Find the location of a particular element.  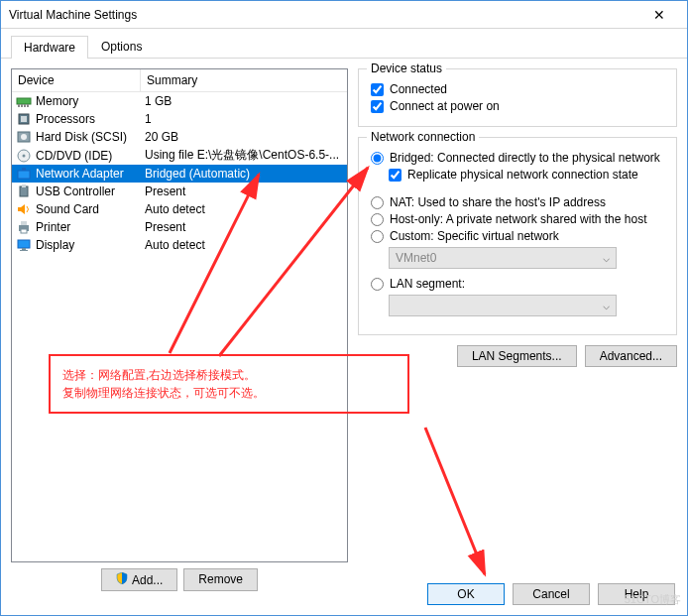

connected-checkbox: Connected is located at coordinates (518, 89).